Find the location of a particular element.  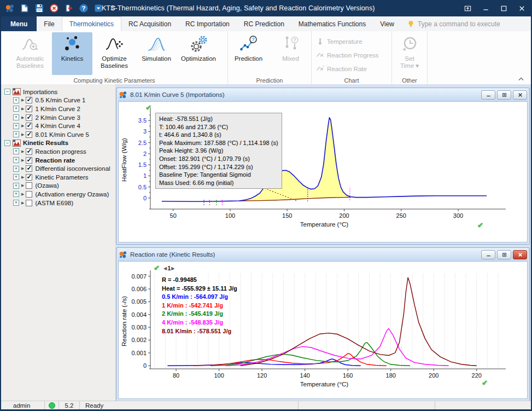

curve-pager: ◀1▶ is located at coordinates (169, 268).